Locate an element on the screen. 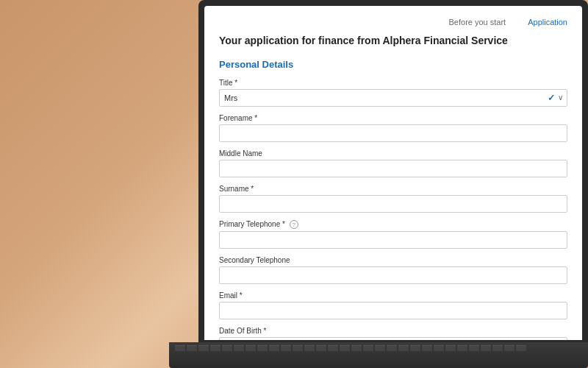  form-group-email: Email * is located at coordinates (393, 305).